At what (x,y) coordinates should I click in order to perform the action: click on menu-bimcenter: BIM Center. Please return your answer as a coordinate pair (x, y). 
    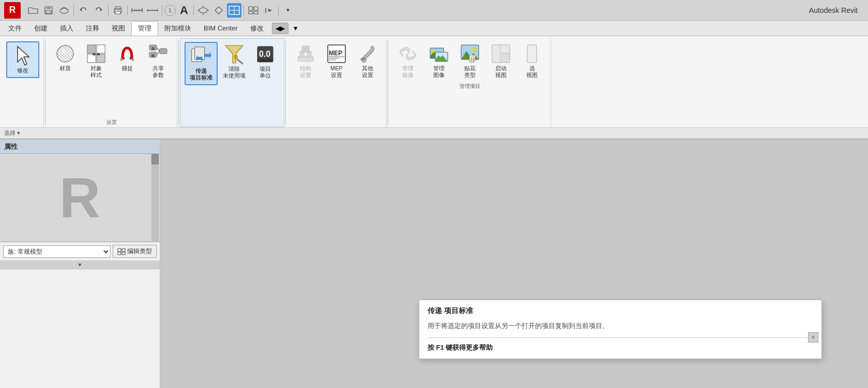
    Looking at the image, I should click on (221, 28).